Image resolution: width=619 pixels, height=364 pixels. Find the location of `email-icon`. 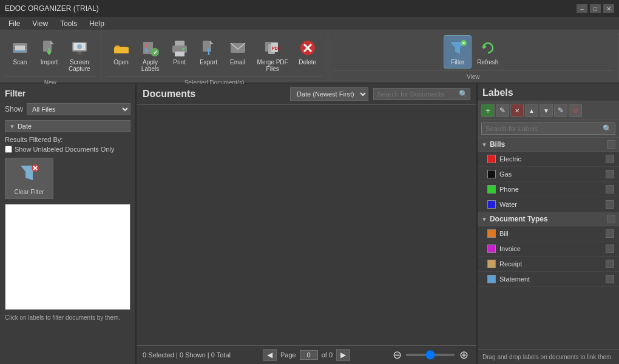

email-icon is located at coordinates (238, 48).